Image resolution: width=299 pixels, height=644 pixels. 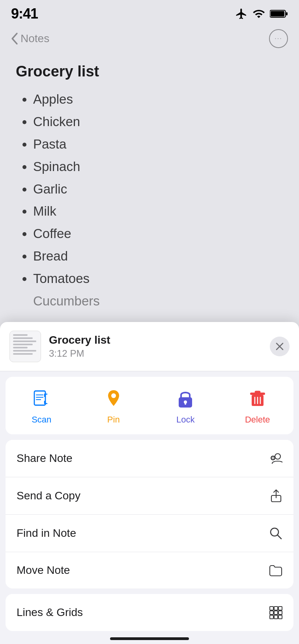 I want to click on note-preview-title: Grocery list, so click(x=155, y=340).